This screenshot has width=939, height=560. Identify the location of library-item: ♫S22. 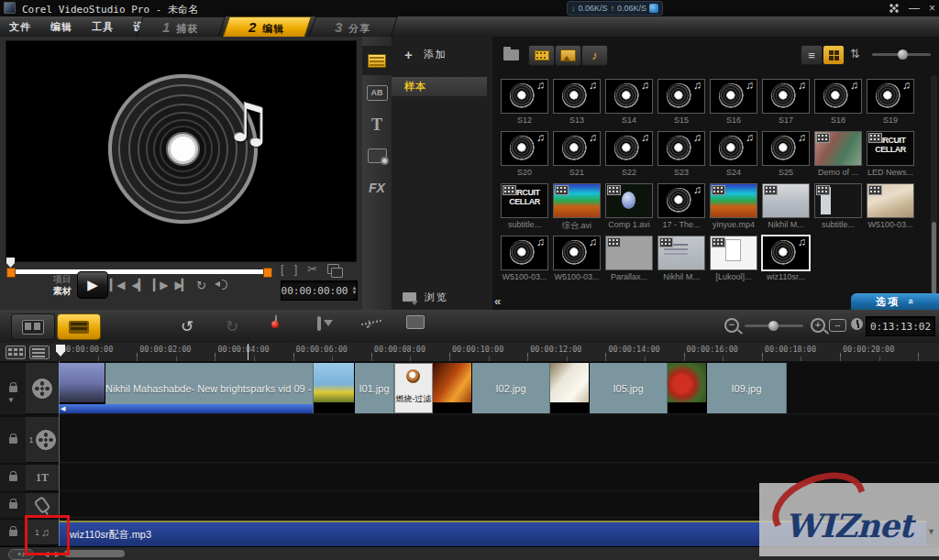
(629, 155).